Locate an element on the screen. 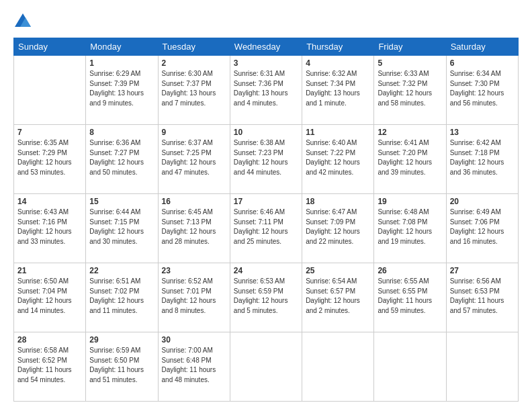 The width and height of the screenshot is (532, 411). day-info: Sunrise: 6:31 AM Sunset: 7:36 PM Dayligh… is located at coordinates (266, 89).